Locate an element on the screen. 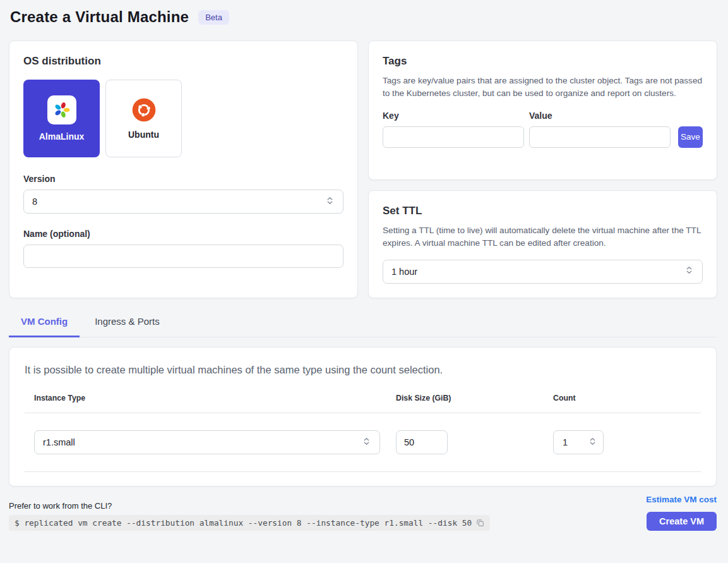 The width and height of the screenshot is (728, 563). column-header-disk-size: Disk Size (GiB) is located at coordinates (471, 398).